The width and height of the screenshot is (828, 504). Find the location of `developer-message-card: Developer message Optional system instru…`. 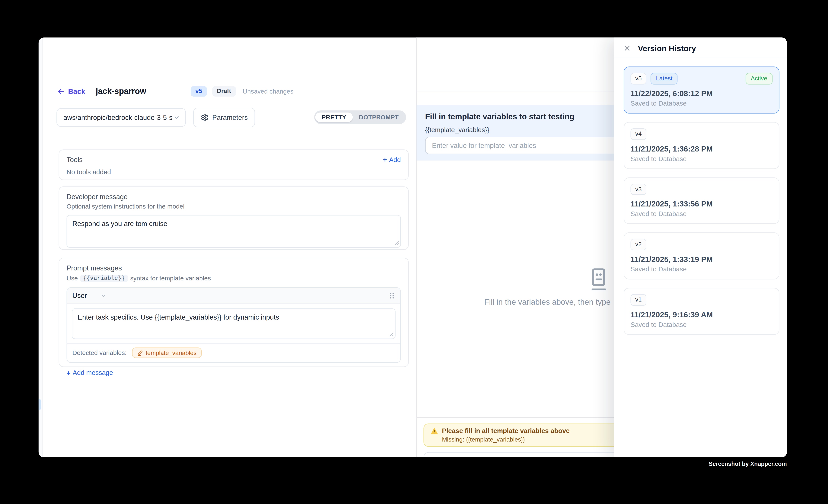

developer-message-card: Developer message Optional system instru… is located at coordinates (234, 218).